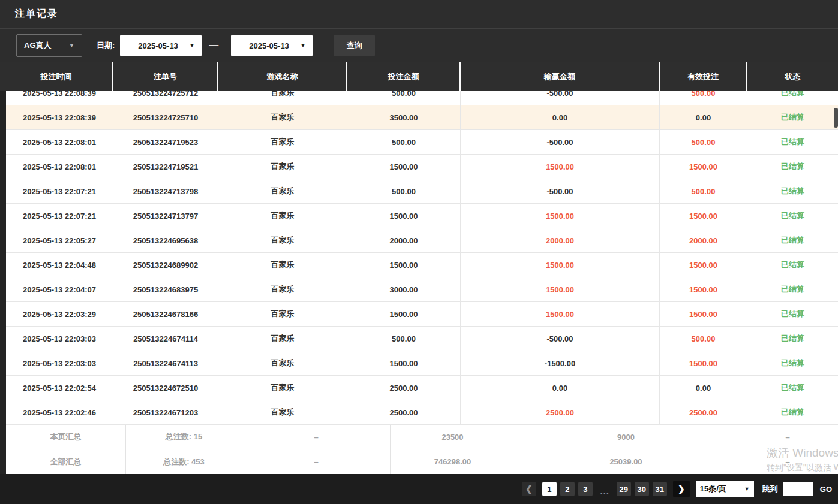  I want to click on query-button: 查询, so click(354, 46).